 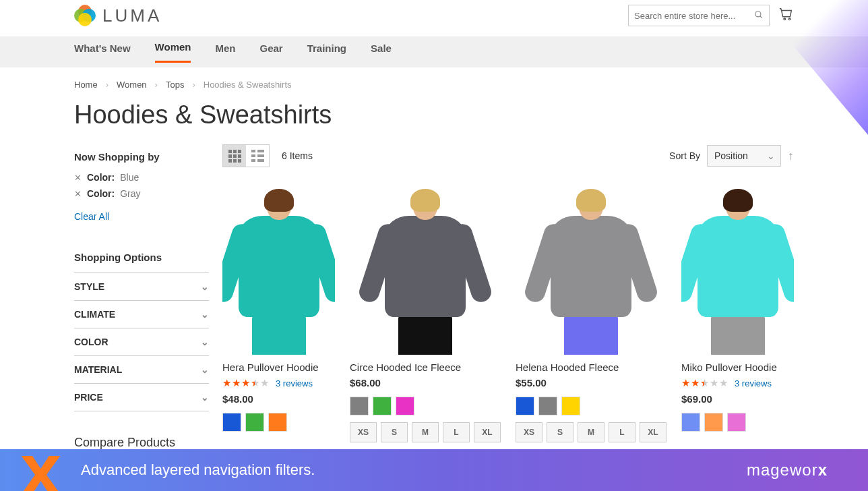 I want to click on filter-option-label: STYLE, so click(x=89, y=287).